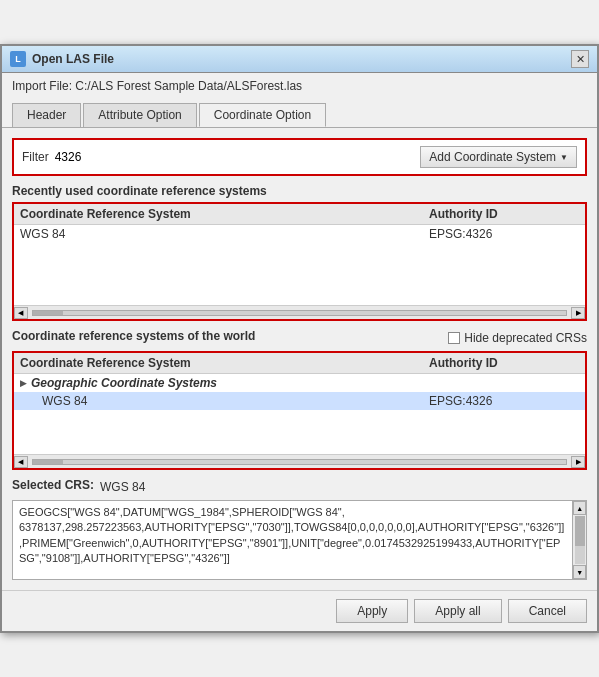  Describe the element at coordinates (53, 485) in the screenshot. I see `selected-crs-label: Selected CRS:` at that location.